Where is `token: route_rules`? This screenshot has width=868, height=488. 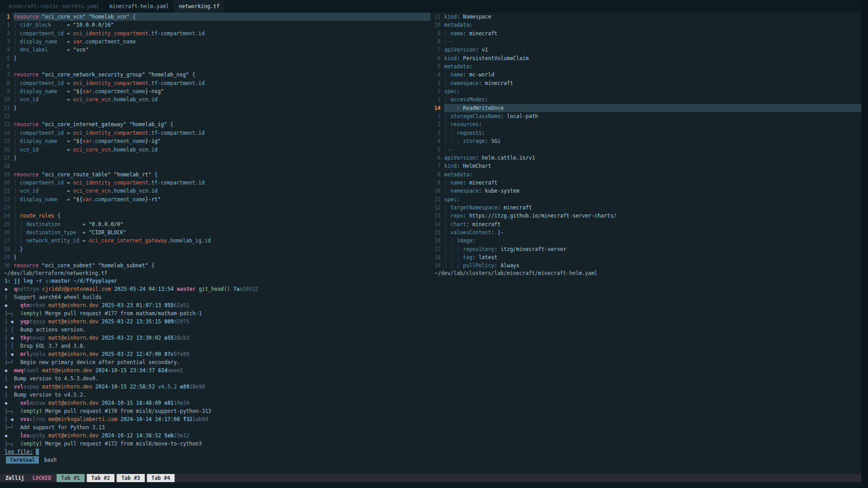
token: route_rules is located at coordinates (37, 216).